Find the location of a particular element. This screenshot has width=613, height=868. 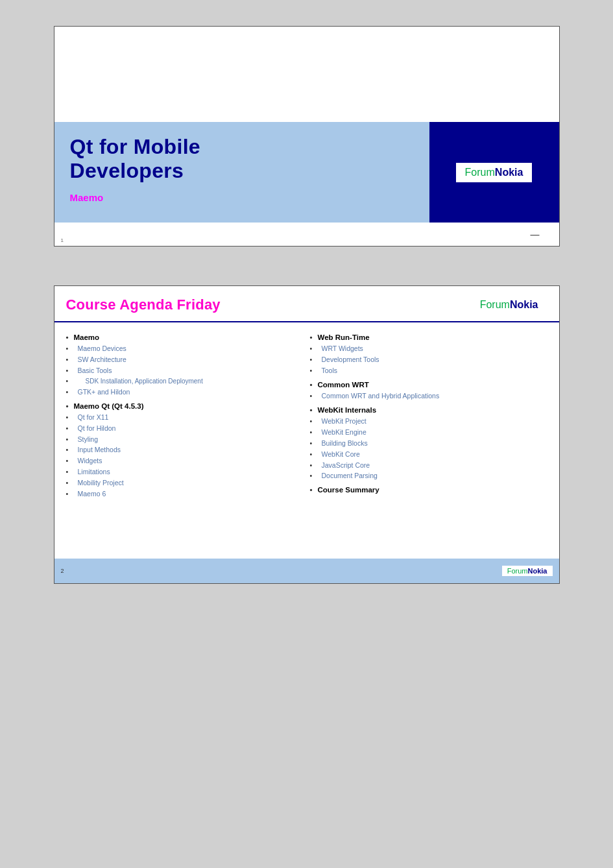

slide1-left-panel: Qt for Mobile Developers Maemo is located at coordinates (242, 173).